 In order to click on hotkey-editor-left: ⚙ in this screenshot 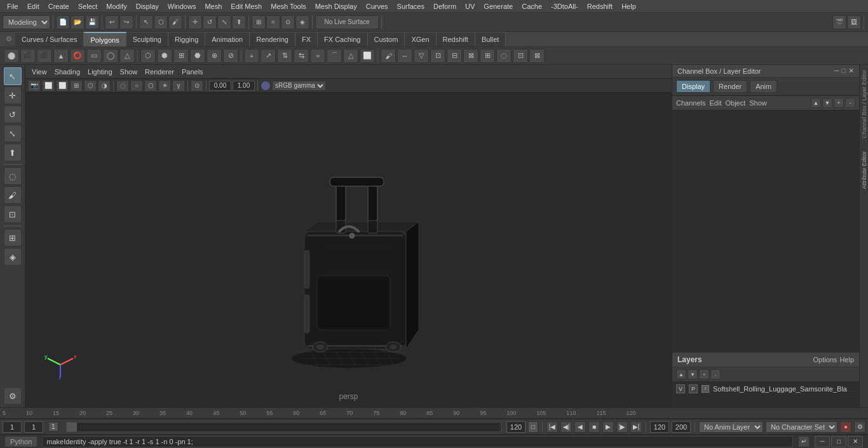, I will do `click(13, 396)`.